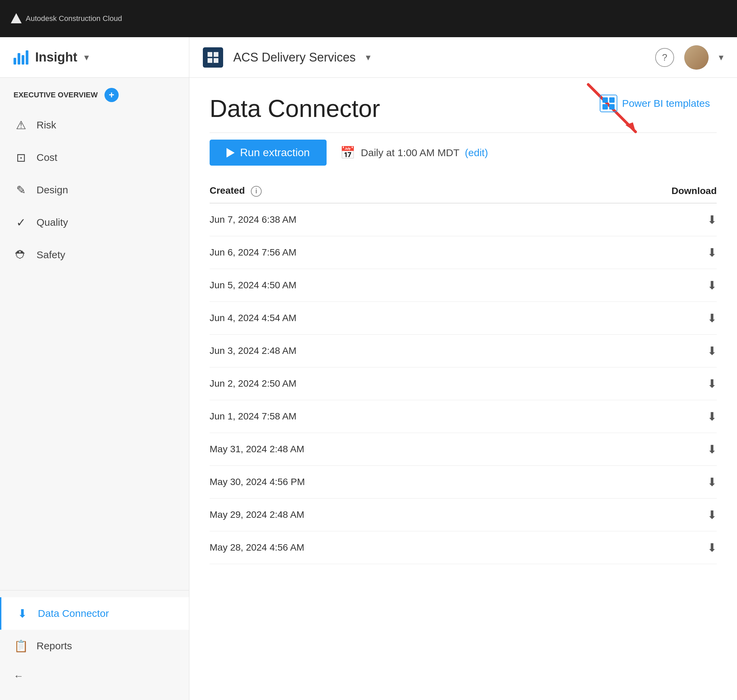  What do you see at coordinates (463, 252) in the screenshot?
I see `table-row: Jun 6, 2024 7:56 AM ⬇` at bounding box center [463, 252].